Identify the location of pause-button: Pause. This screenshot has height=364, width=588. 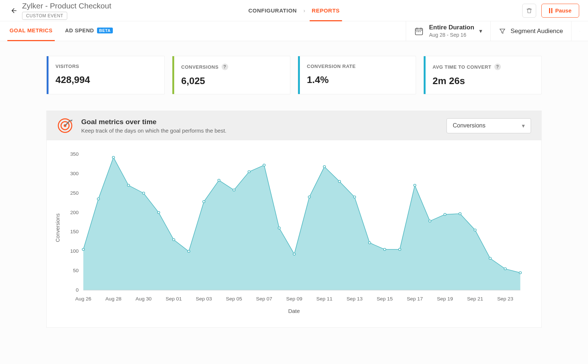
(560, 11).